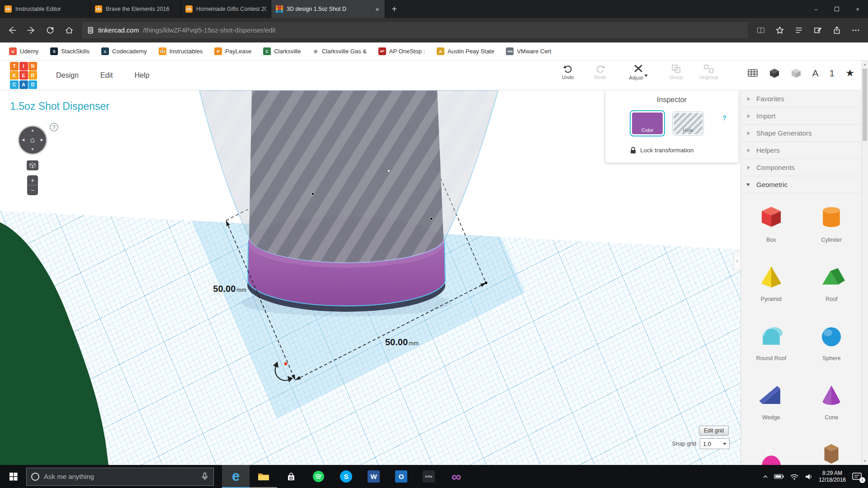 This screenshot has width=868, height=488. Describe the element at coordinates (805, 133) in the screenshot. I see `sidebar-category-shape-generators: Shape Generators` at that location.